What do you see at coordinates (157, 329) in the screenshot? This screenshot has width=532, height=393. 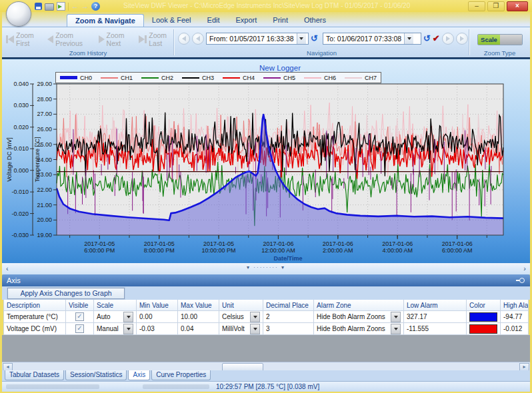 I see `cell-min-value: -0.03` at bounding box center [157, 329].